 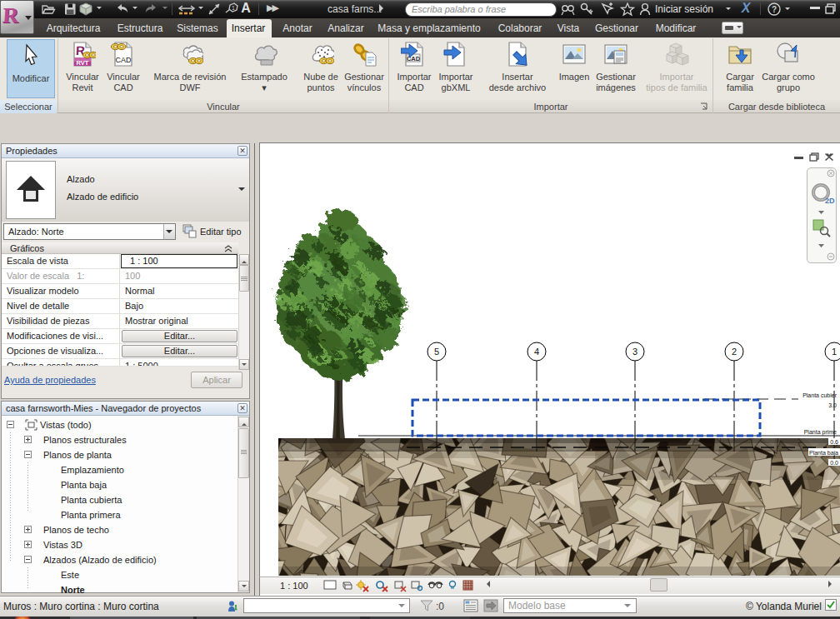 I want to click on svg-text: RVT, so click(x=83, y=63).